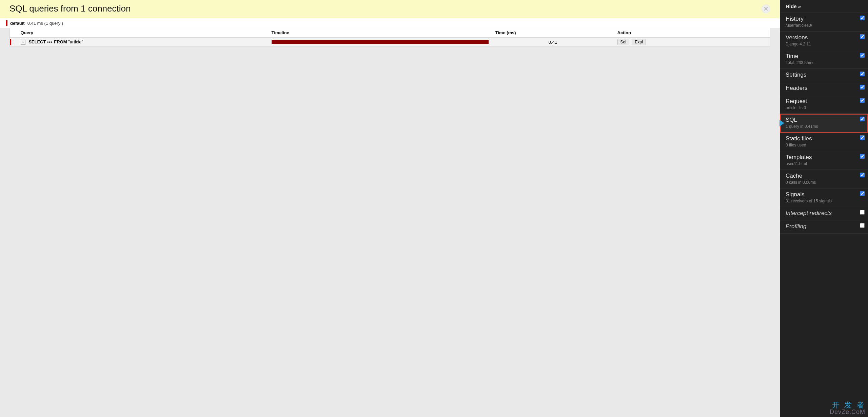 The height and width of the screenshot is (417, 868). I want to click on sql-table: Query Timeline Time (ms) Action + SELECT, so click(390, 37).